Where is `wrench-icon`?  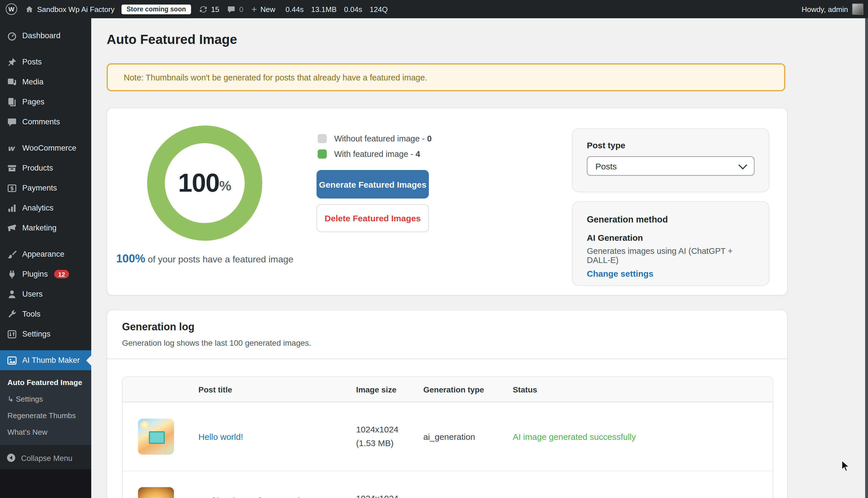
wrench-icon is located at coordinates (12, 314).